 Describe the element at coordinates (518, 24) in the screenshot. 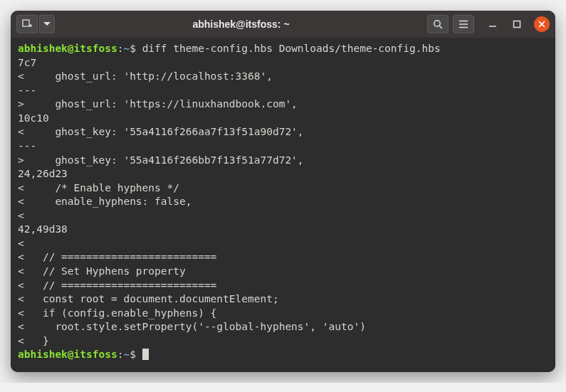

I see `window-controls` at that location.